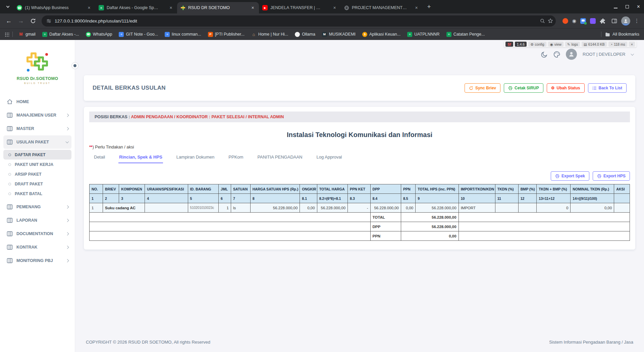  Describe the element at coordinates (537, 44) in the screenshot. I see `debug-config-chip: ⚙config` at that location.